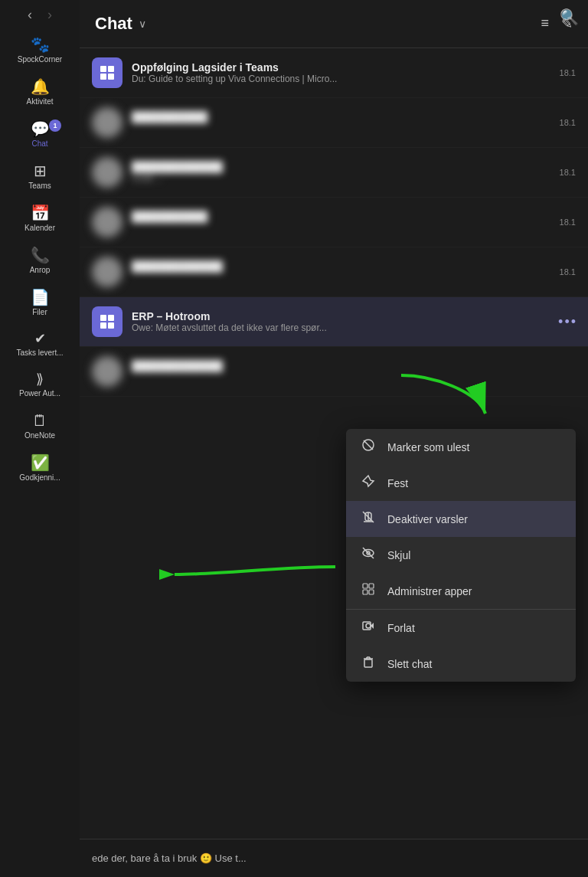  Describe the element at coordinates (334, 123) in the screenshot. I see `chat-item-blurred-2: ██████████ 18.1` at that location.